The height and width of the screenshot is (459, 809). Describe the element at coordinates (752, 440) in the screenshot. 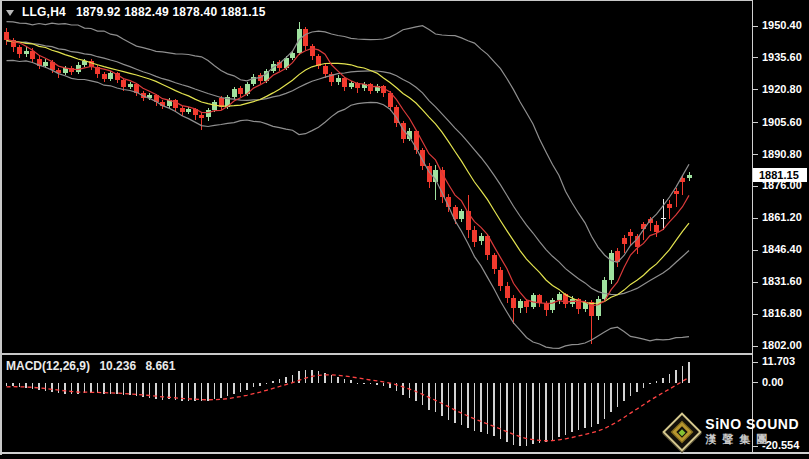

I see `logo-cjk: 漢聲集團` at that location.